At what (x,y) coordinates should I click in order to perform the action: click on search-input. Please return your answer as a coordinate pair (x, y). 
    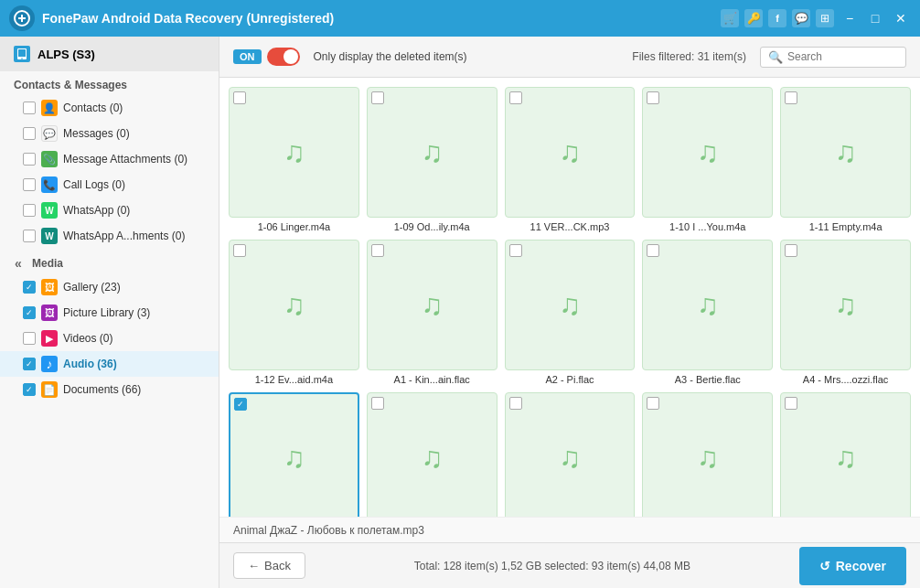
    Looking at the image, I should click on (842, 57).